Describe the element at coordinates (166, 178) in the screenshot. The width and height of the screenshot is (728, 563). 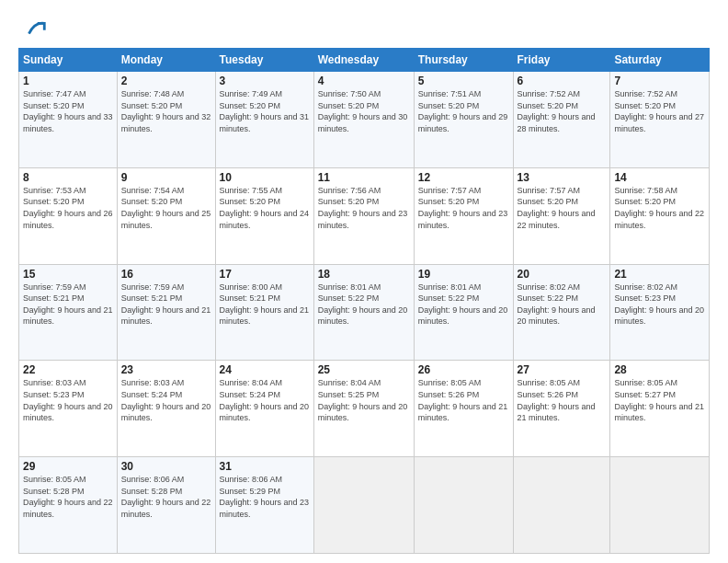
I see `day-number: 9` at that location.